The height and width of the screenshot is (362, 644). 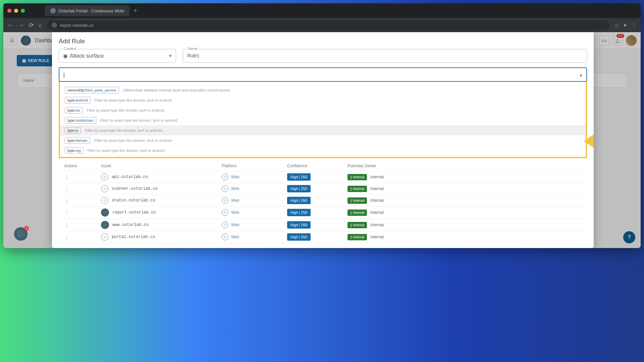 What do you see at coordinates (323, 110) in the screenshot?
I see `dropdown-option: type:iosFilter by asset type like domain…` at bounding box center [323, 110].